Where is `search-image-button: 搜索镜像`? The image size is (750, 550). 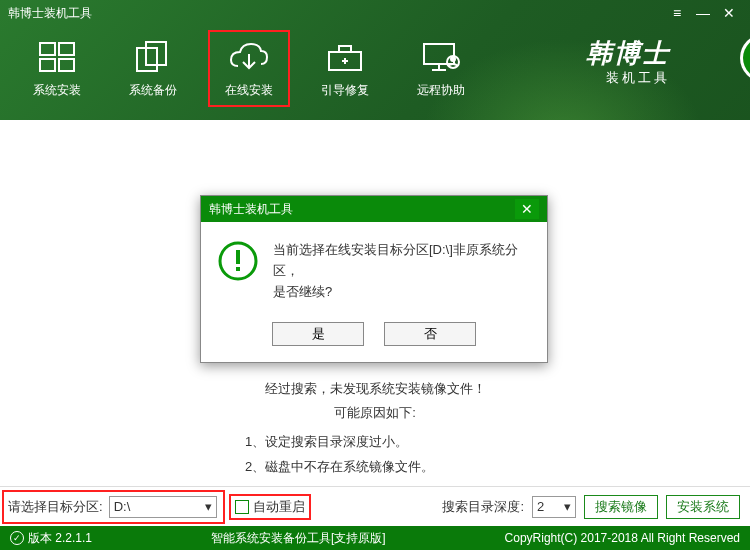 search-image-button: 搜索镜像 is located at coordinates (621, 507).